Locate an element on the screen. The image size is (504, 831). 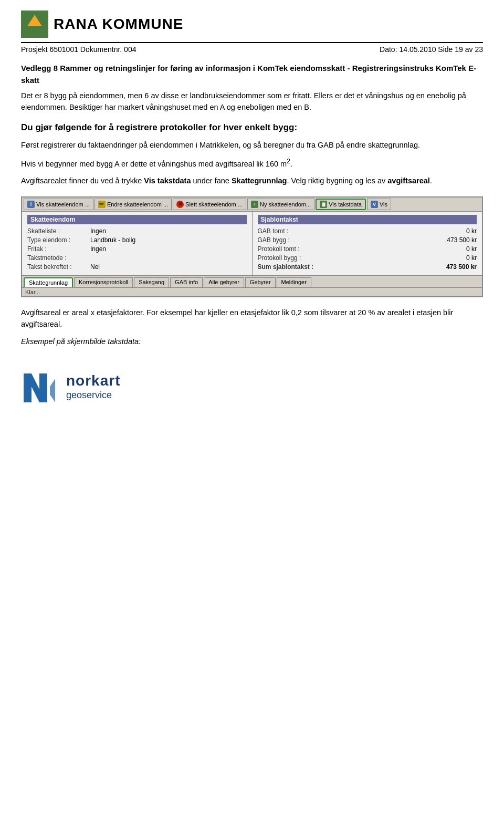
gab-bygg-row: GAB bygg : 473 500 kr is located at coordinates (368, 240).